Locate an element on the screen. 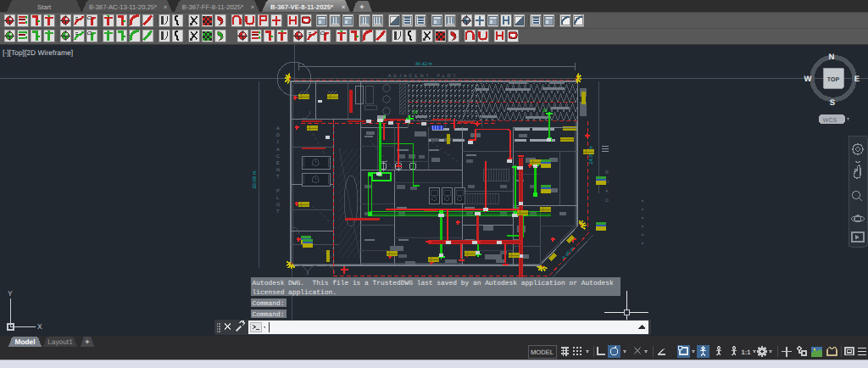 Image resolution: width=868 pixels, height=368 pixels. svg-text: S is located at coordinates (832, 103).